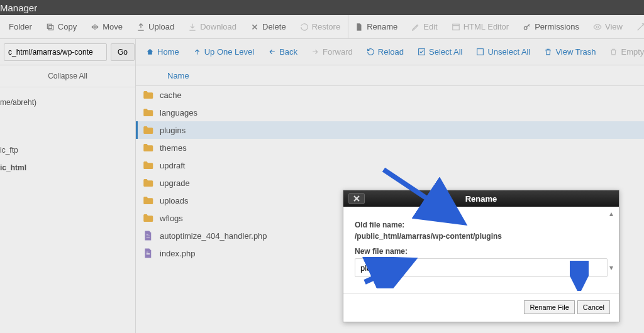 This screenshot has height=333, width=644. What do you see at coordinates (481, 225) in the screenshot?
I see `old-name-label: Old file name:` at bounding box center [481, 225].